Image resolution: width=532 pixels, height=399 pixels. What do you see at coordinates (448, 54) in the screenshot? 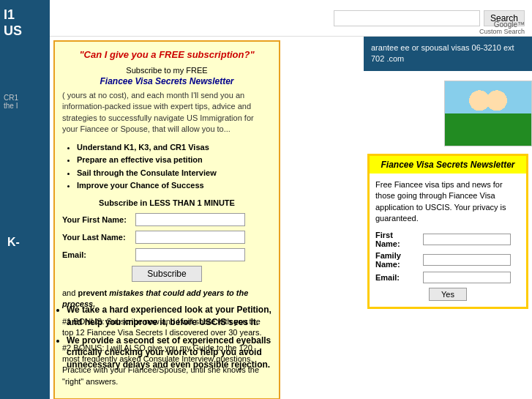
I see `guarantee-text: arantee ee or spousal visas 06-3210 ext …` at bounding box center [448, 54].